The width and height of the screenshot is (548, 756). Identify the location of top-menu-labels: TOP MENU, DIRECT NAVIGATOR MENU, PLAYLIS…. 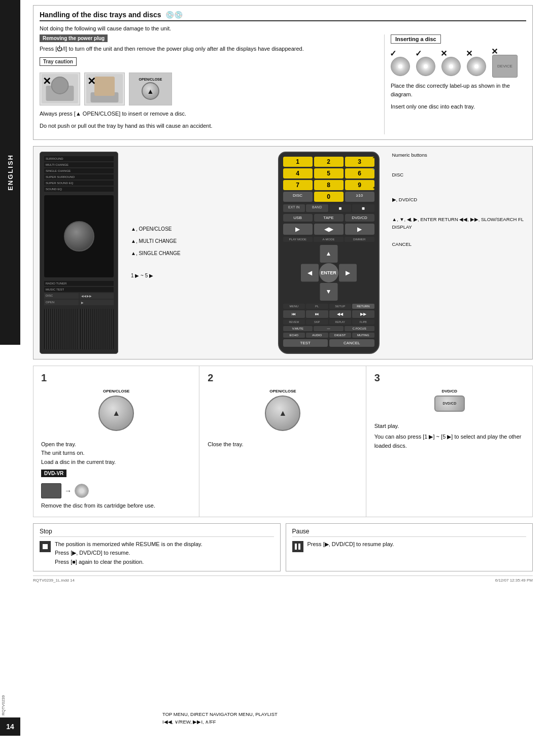
(220, 718).